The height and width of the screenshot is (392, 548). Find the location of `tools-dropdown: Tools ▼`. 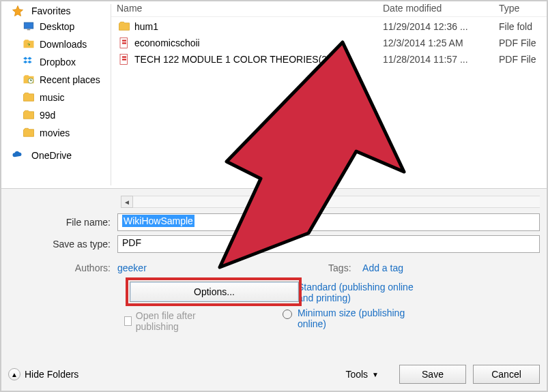

tools-dropdown: Tools ▼ is located at coordinates (362, 374).